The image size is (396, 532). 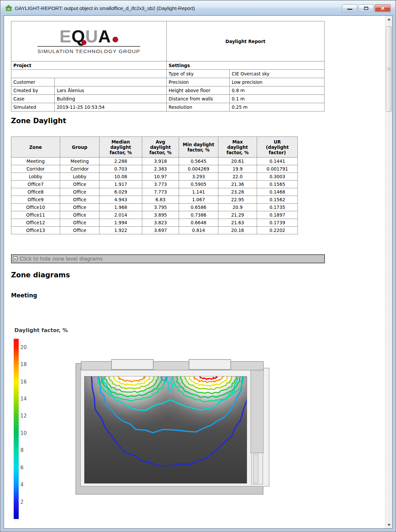 What do you see at coordinates (198, 8) in the screenshot?
I see `window-titlebar: DAYLIGHT-REPORT: output object in smallo…` at bounding box center [198, 8].